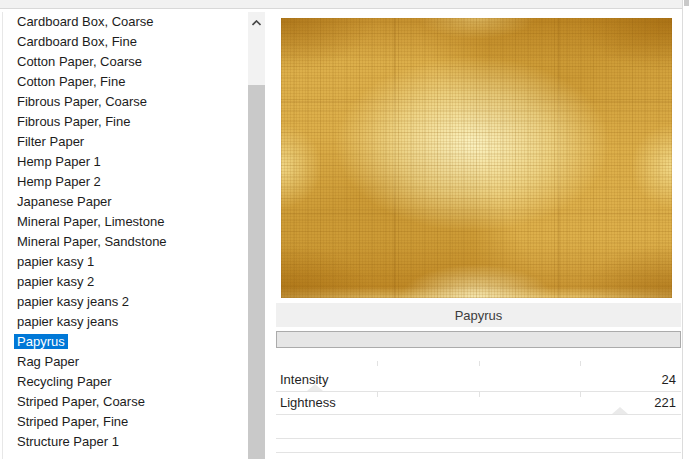 The image size is (689, 459). I want to click on list-item-label: Japanese Paper, so click(64, 202).